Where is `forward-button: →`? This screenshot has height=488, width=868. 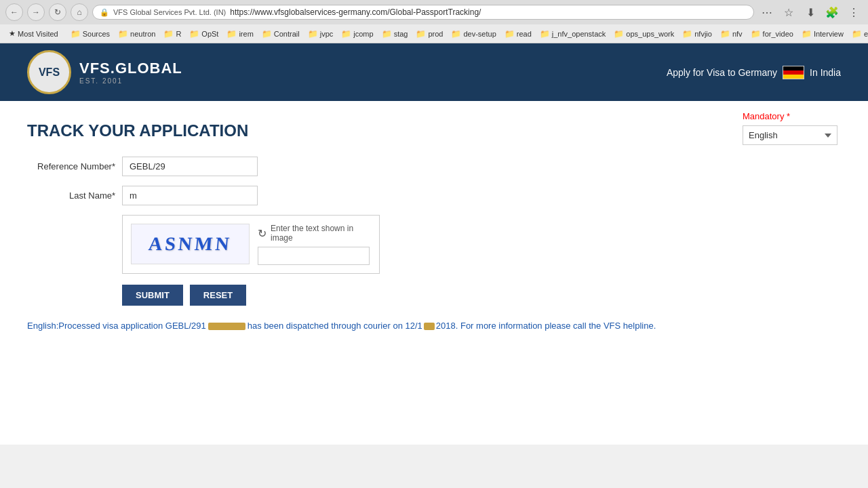
forward-button: → is located at coordinates (36, 12).